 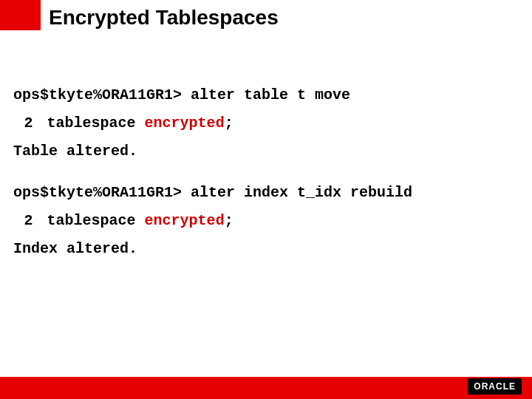 What do you see at coordinates (266, 95) in the screenshot?
I see `code-line: ops$tkyte%ORA11GR1> alter table t move` at bounding box center [266, 95].